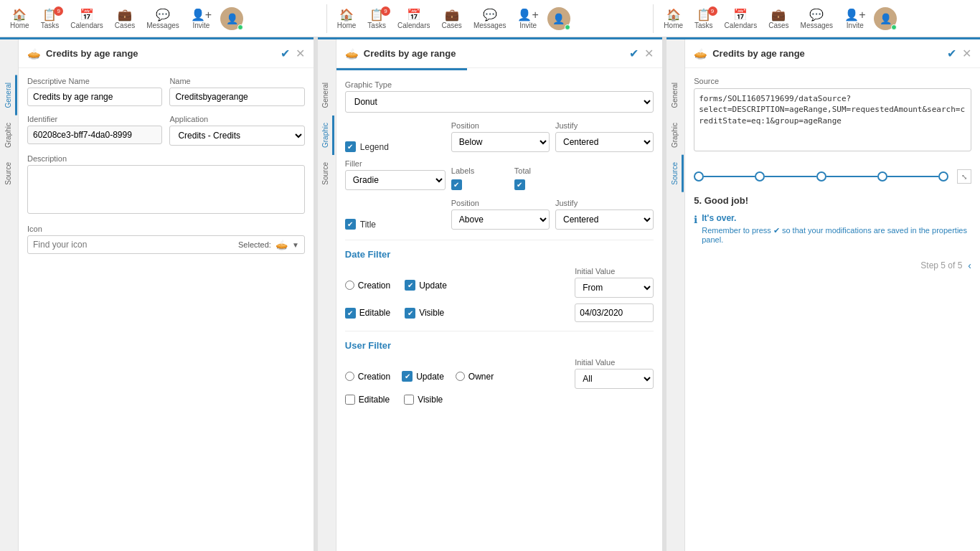  What do you see at coordinates (696, 220) in the screenshot?
I see `info-icon: ℹ` at bounding box center [696, 220].